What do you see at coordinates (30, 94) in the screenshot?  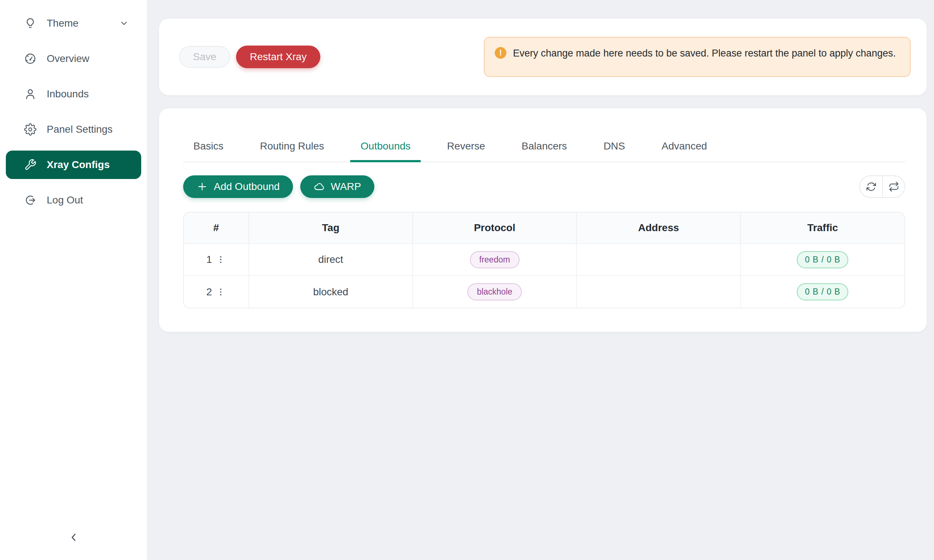 I see `user-icon` at bounding box center [30, 94].